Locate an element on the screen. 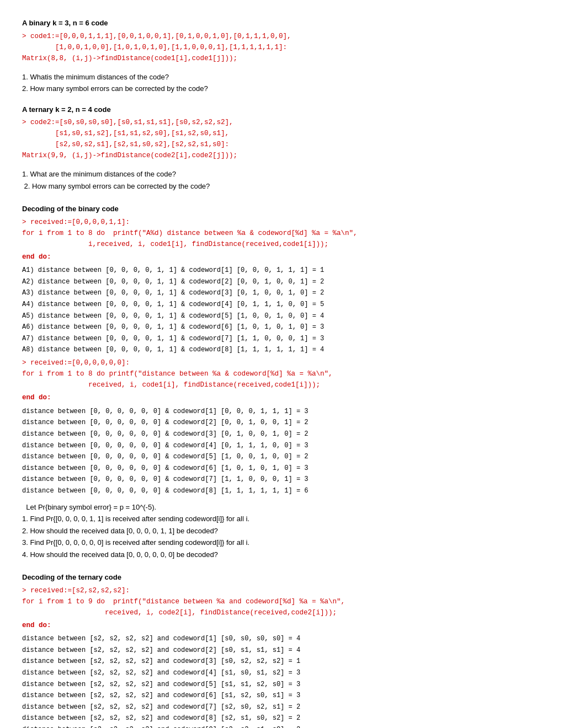 This screenshot has width=563, height=728. ternary-out5: distance between [s2, s2, s2, s2] and co… is located at coordinates (282, 685).